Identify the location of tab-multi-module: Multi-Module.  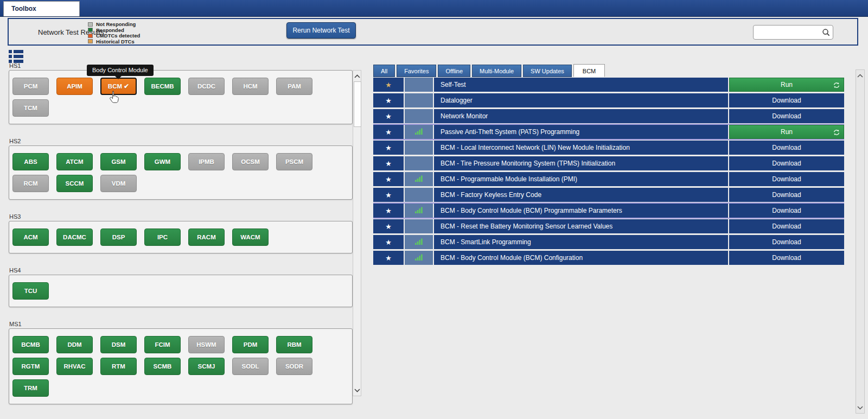
(497, 71).